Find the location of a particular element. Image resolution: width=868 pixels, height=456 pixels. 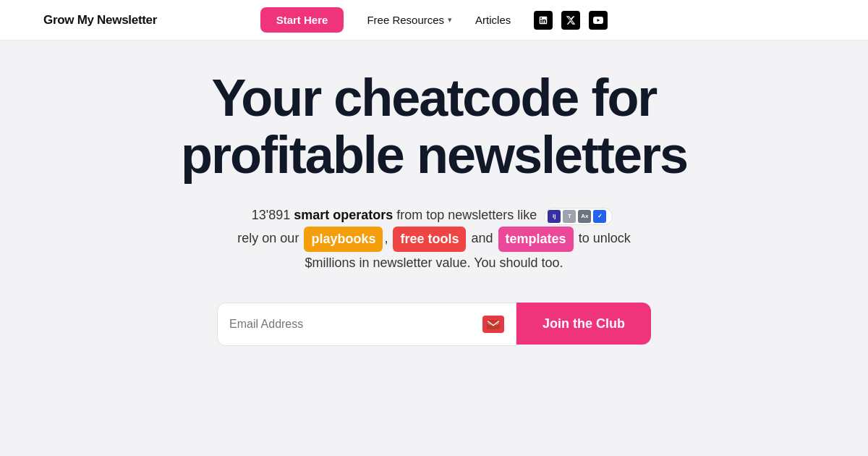

hero-subtitle: 13'891 smart operators from top newslett… is located at coordinates (434, 239).